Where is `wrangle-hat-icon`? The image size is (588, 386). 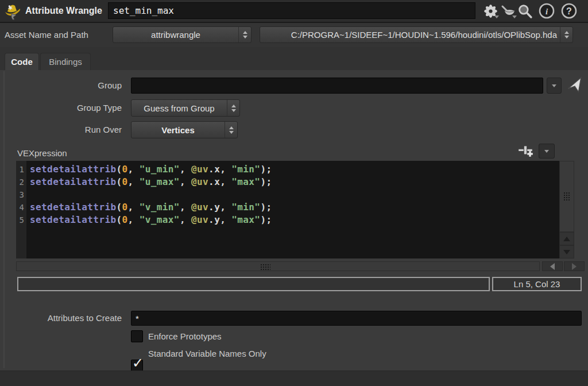 wrangle-hat-icon is located at coordinates (13, 11).